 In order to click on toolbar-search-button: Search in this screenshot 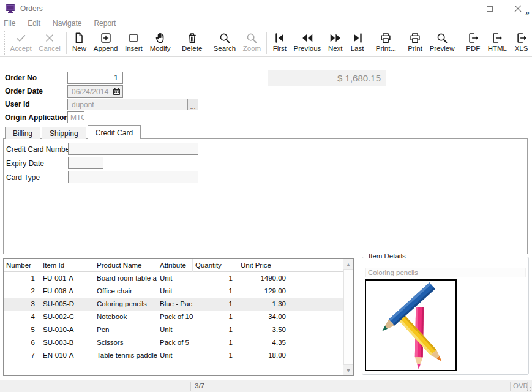, I will do `click(225, 43)`.